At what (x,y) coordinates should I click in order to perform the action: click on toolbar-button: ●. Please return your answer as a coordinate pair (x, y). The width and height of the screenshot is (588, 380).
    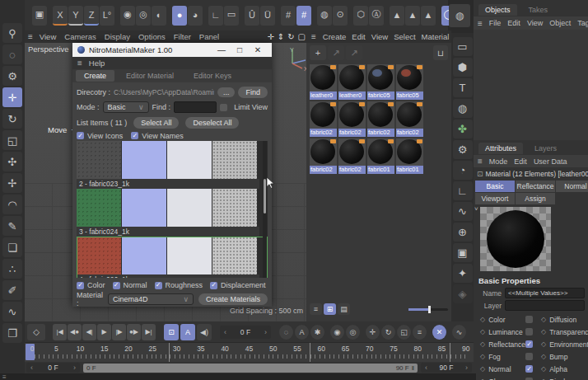
    Looking at the image, I should click on (180, 16).